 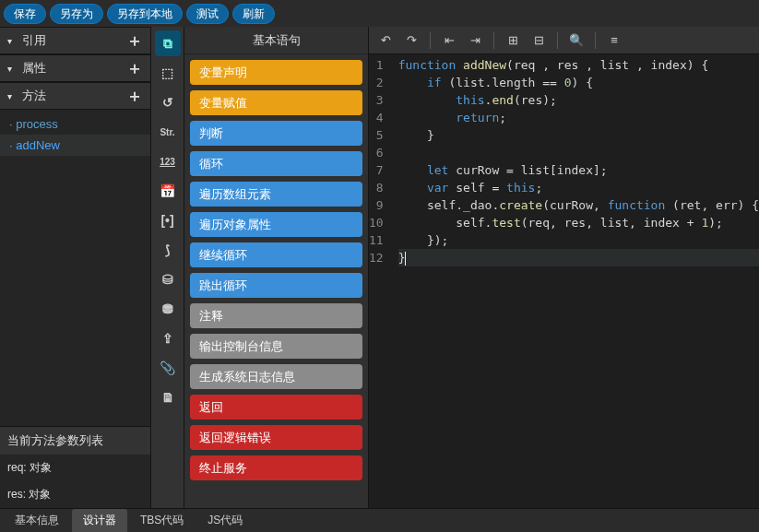 What do you see at coordinates (76, 135) in the screenshot?
I see `method-list: · process· addNew` at bounding box center [76, 135].